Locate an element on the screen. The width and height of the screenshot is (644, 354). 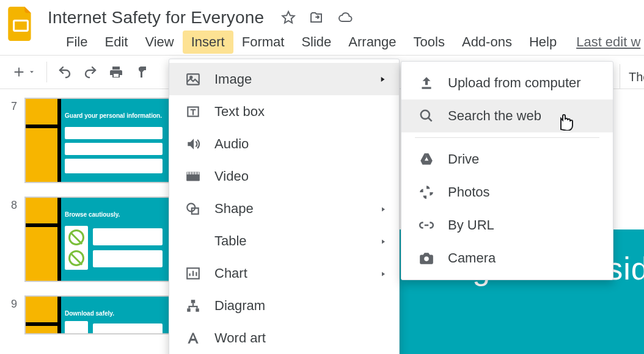
slide-number: 7 is located at coordinates (11, 105).